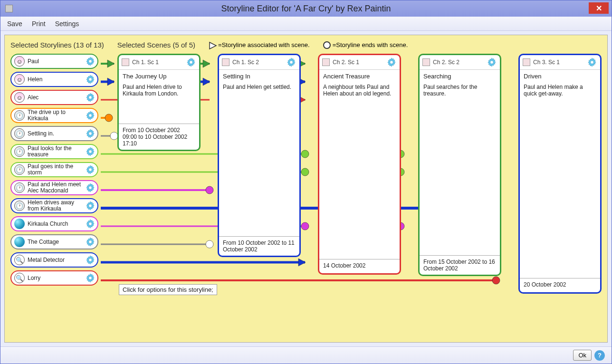 This screenshot has width=612, height=364. I want to click on scene-chapter-label: Ch 1. Sc 2, so click(258, 62).